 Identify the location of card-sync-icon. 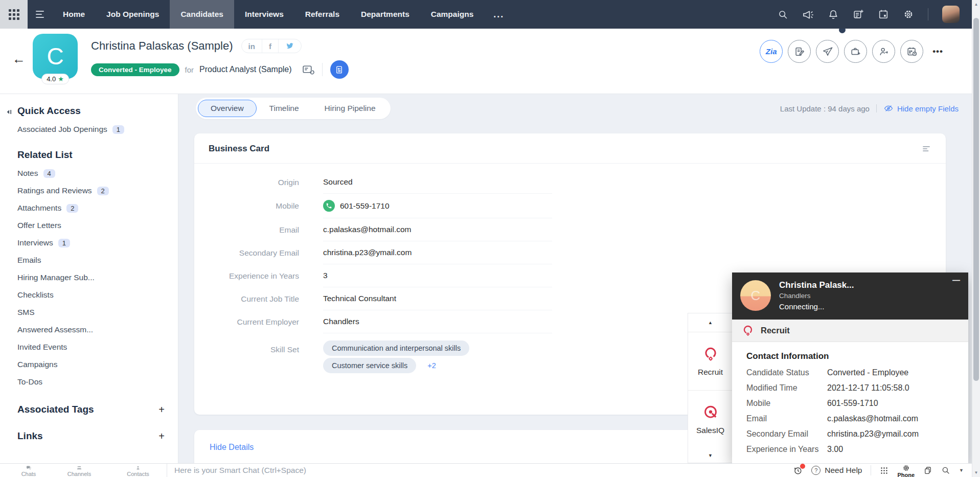
(308, 70).